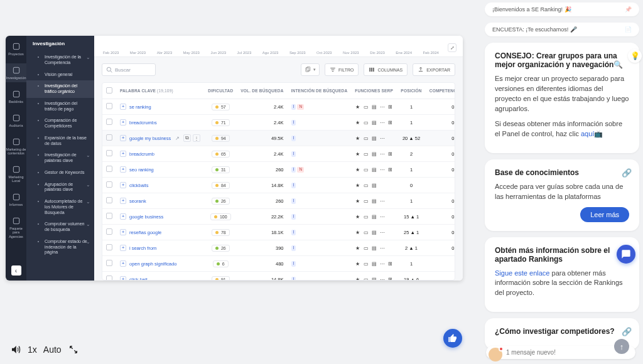 This screenshot has width=643, height=364. Describe the element at coordinates (60, 227) in the screenshot. I see `sidebar-item: •Comprobar volumen de búsqueda` at that location.